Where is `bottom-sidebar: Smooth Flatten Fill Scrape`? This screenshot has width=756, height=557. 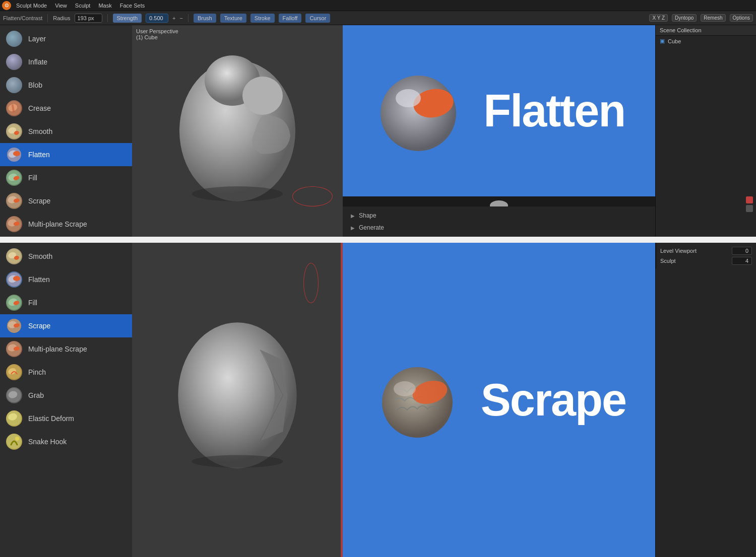
bottom-sidebar: Smooth Flatten Fill Scrape is located at coordinates (66, 400).